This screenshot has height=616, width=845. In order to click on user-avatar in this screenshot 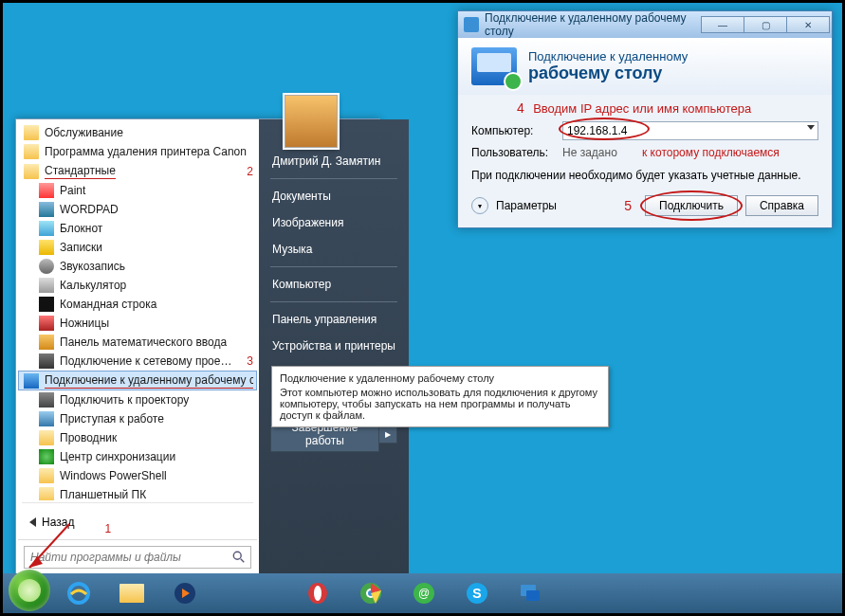, I will do `click(311, 121)`.